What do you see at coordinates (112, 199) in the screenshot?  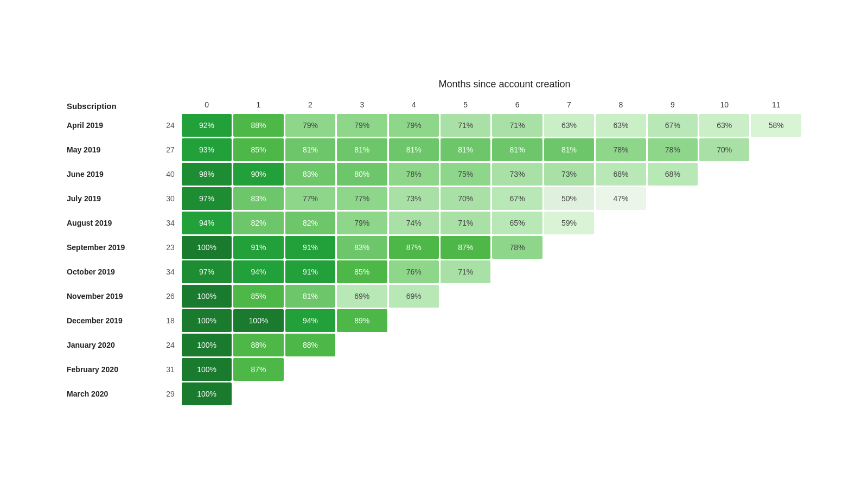 I see `row-label-3: July 2019` at bounding box center [112, 199].